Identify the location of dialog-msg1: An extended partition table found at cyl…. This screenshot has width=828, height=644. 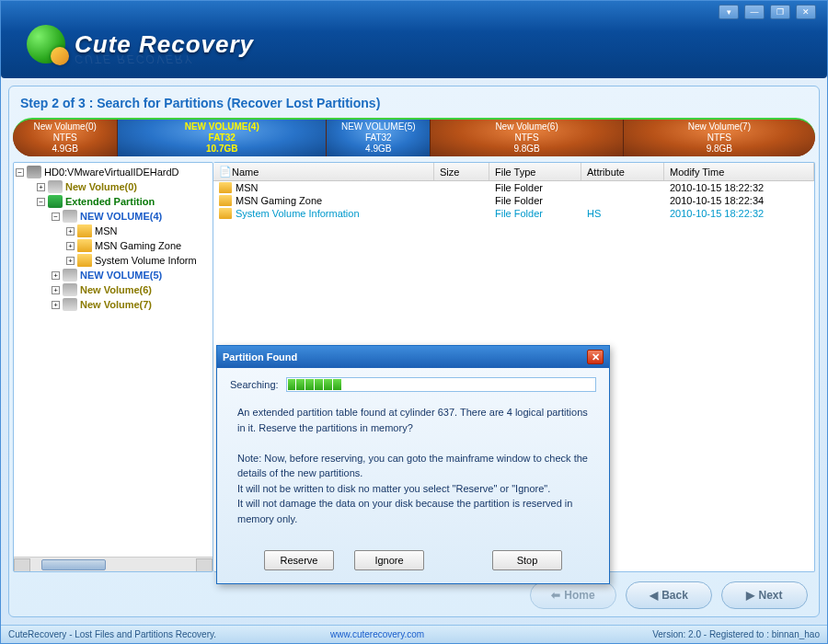
(413, 420).